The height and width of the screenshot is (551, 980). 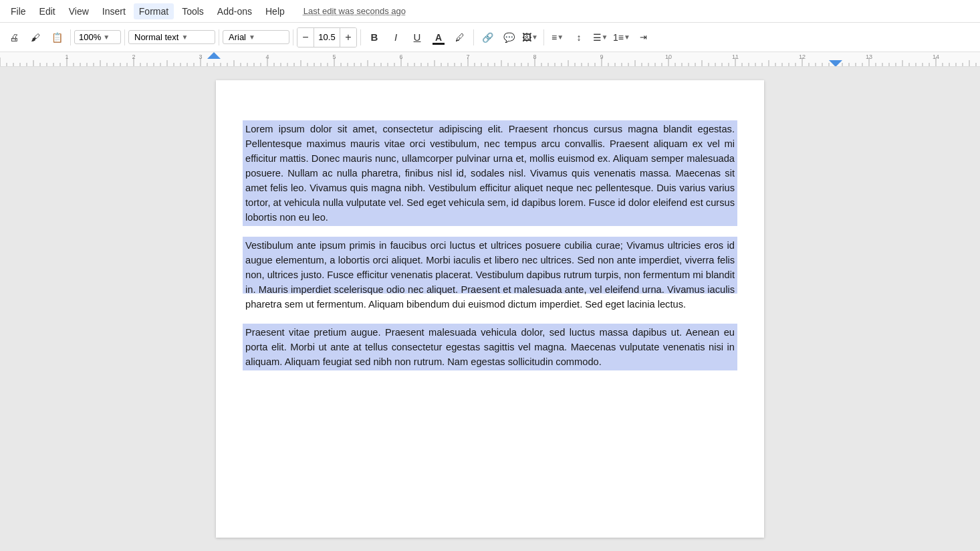 What do you see at coordinates (90, 37) in the screenshot?
I see `zoom-value: 100%` at bounding box center [90, 37].